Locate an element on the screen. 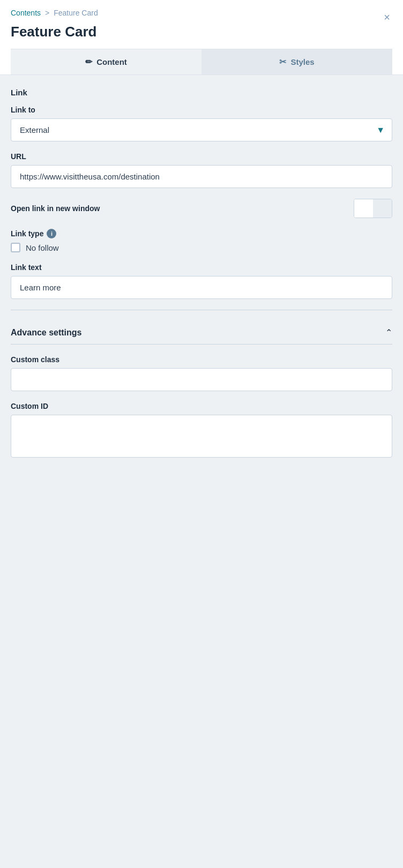 Image resolution: width=403 pixels, height=868 pixels. link-text-input is located at coordinates (202, 287).